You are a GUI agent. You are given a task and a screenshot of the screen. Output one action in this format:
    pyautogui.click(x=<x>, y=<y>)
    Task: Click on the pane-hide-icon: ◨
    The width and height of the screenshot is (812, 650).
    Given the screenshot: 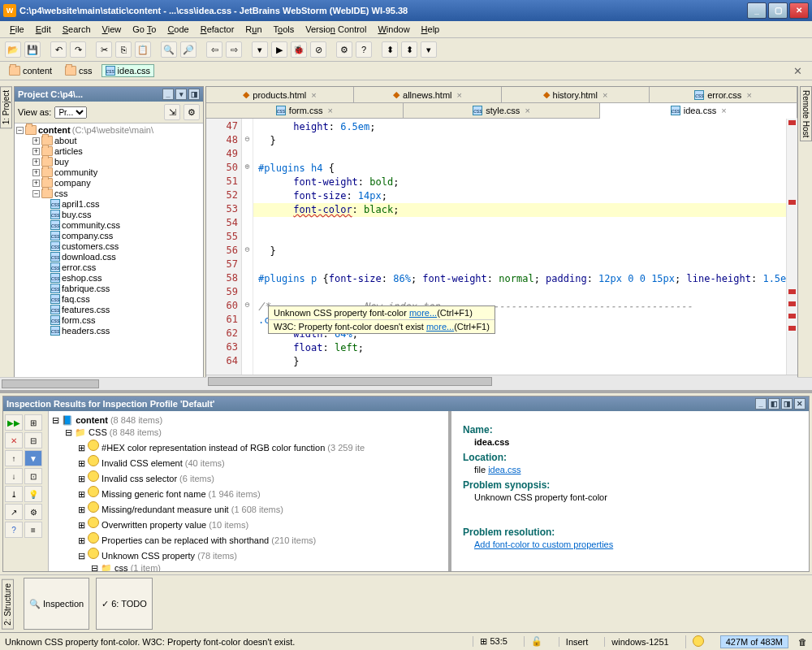 What is the action you would take?
    pyautogui.click(x=194, y=94)
    